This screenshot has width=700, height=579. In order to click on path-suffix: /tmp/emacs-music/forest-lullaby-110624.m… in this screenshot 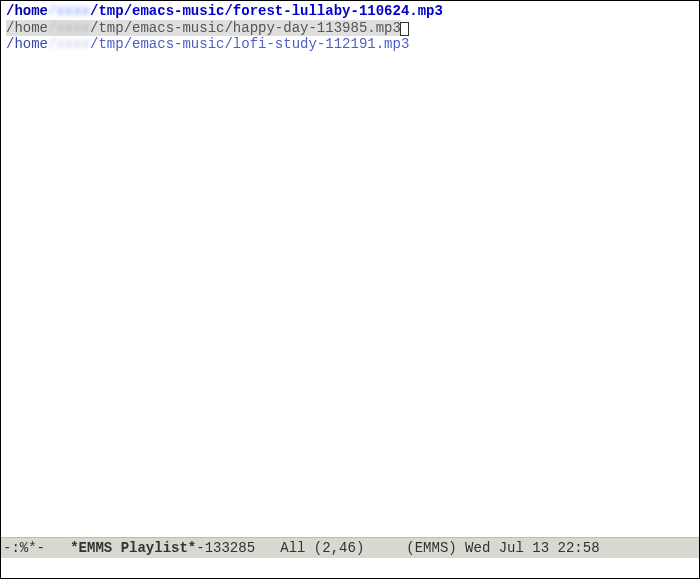, I will do `click(266, 11)`.